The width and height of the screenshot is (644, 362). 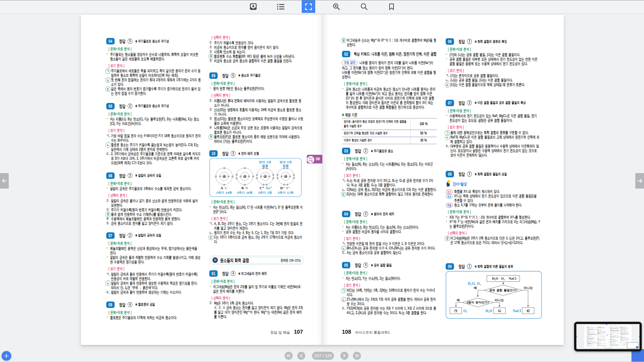 What do you see at coordinates (301, 356) in the screenshot?
I see `prev-page-button` at bounding box center [301, 356].